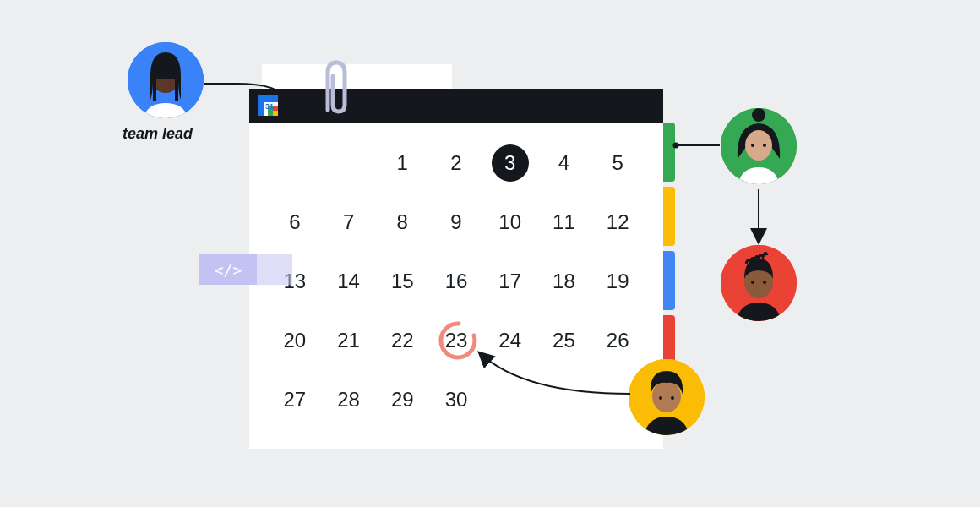 The image size is (980, 507). Describe the element at coordinates (402, 222) in the screenshot. I see `calendar-day: 8` at that location.